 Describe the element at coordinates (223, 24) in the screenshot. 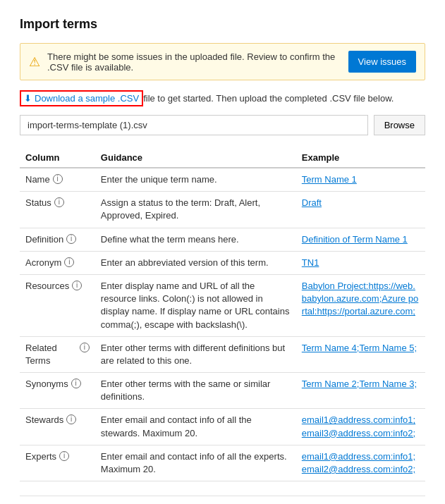

I see `dialog-title: Import terms` at that location.